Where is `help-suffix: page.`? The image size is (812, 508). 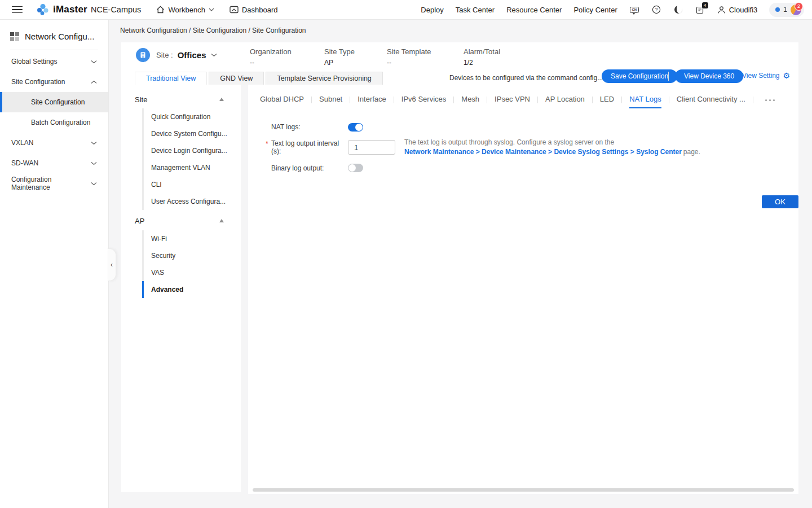 help-suffix: page. is located at coordinates (692, 152).